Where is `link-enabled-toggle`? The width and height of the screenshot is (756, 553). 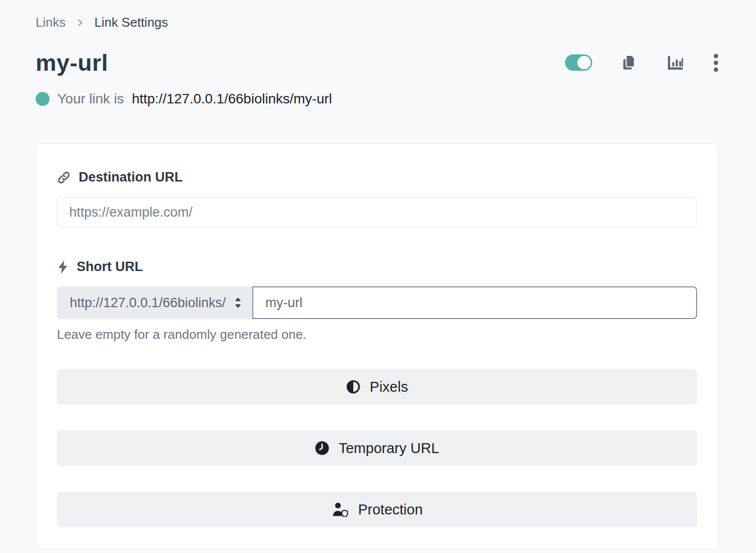
link-enabled-toggle is located at coordinates (579, 62).